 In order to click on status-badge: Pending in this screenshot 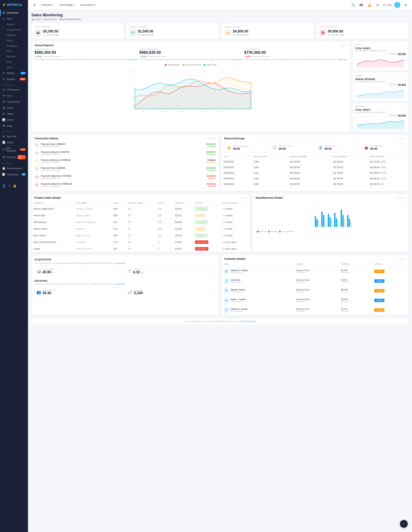, I will do `click(200, 215)`.